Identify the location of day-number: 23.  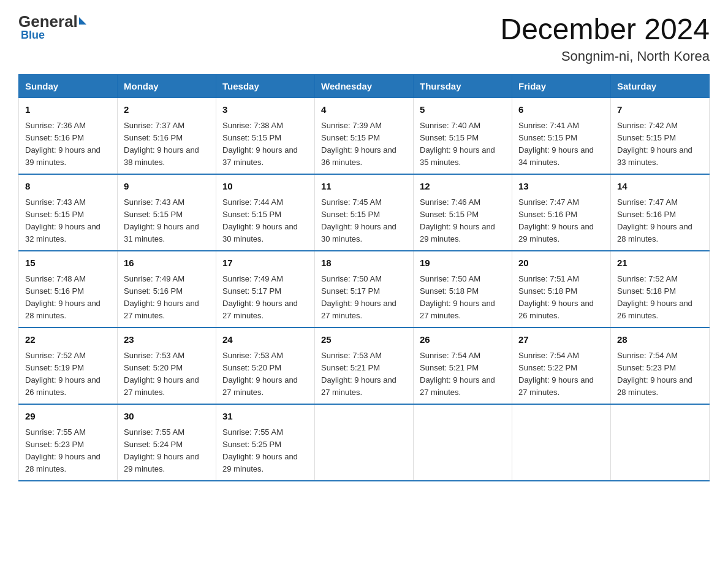
(167, 340).